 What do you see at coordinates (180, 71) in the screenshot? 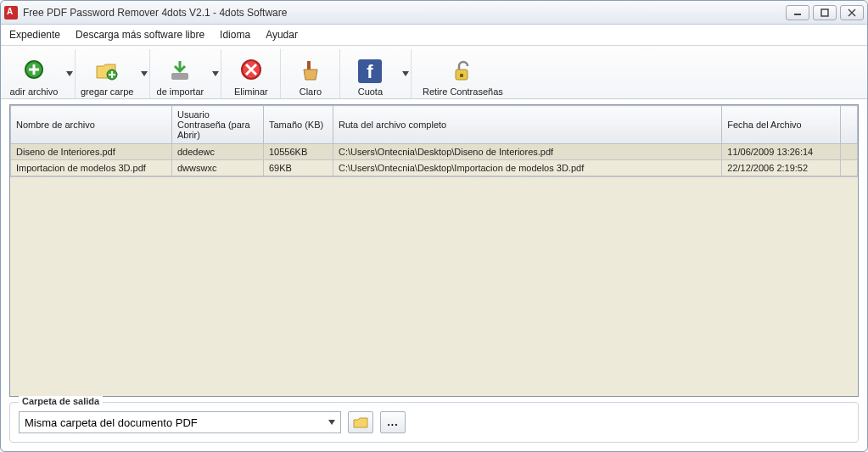
I see `import-icon` at bounding box center [180, 71].